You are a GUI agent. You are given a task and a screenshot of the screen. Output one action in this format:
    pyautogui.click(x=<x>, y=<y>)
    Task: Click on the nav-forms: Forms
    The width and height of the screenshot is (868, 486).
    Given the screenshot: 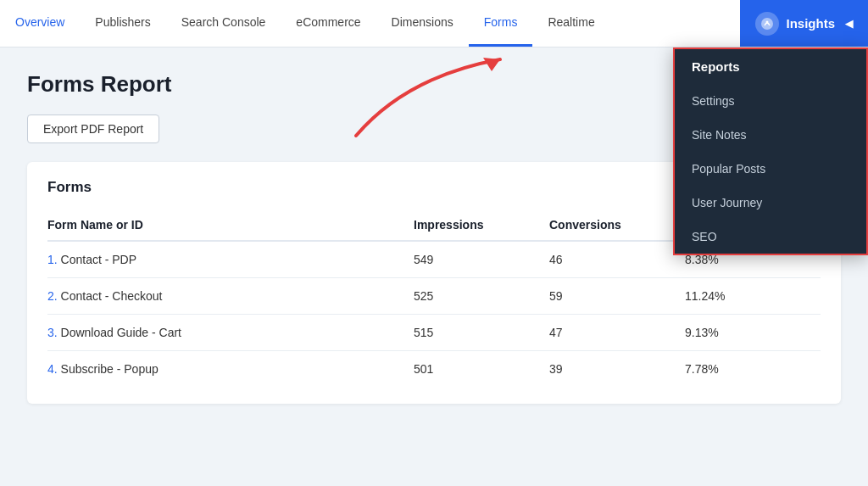 What is the action you would take?
    pyautogui.click(x=501, y=24)
    